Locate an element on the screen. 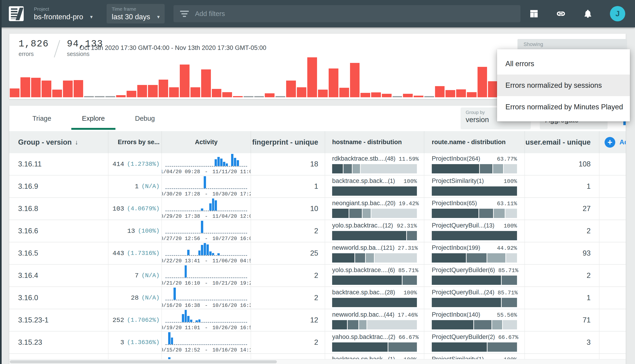 This screenshot has height=364, width=635. date-range-text: Oct 13th 2020 17:30 GMT-04:00 - Nov 13th… is located at coordinates (173, 48).